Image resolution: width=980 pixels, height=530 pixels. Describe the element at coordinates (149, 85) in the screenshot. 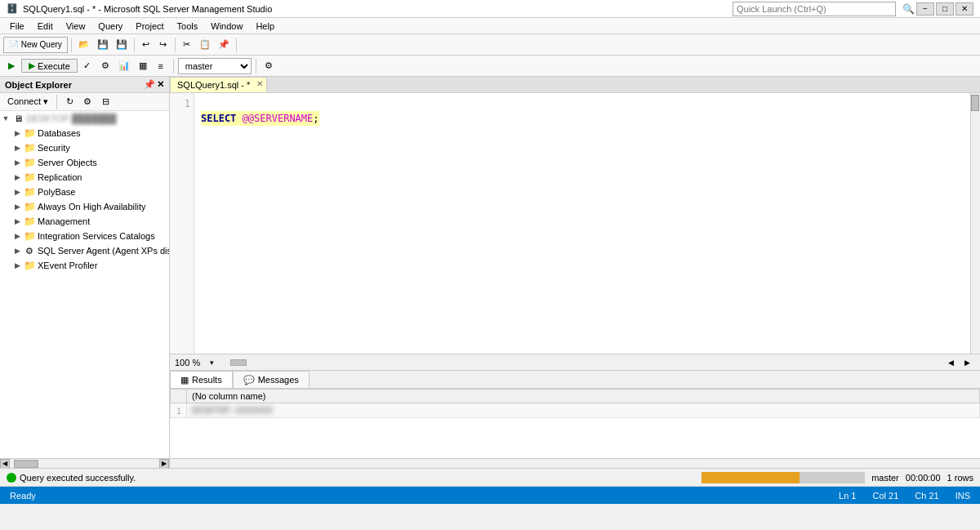

I see `oe-pin-icon: 📌` at that location.